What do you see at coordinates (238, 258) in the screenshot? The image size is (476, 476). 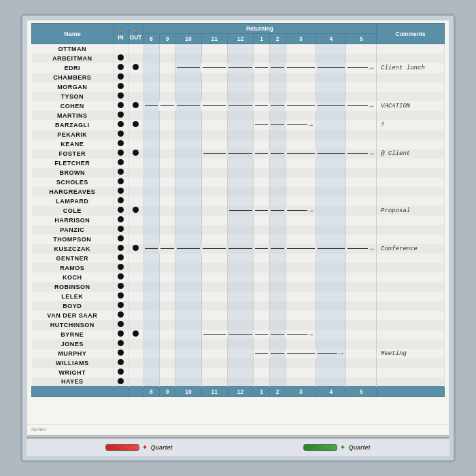 I see `table-row: GENTNER` at bounding box center [238, 258].